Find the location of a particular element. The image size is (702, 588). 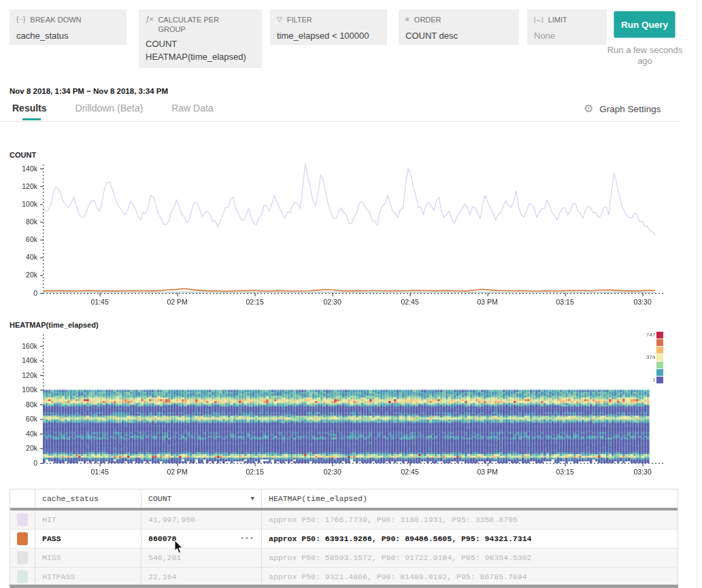

active-tab-underline is located at coordinates (31, 120).